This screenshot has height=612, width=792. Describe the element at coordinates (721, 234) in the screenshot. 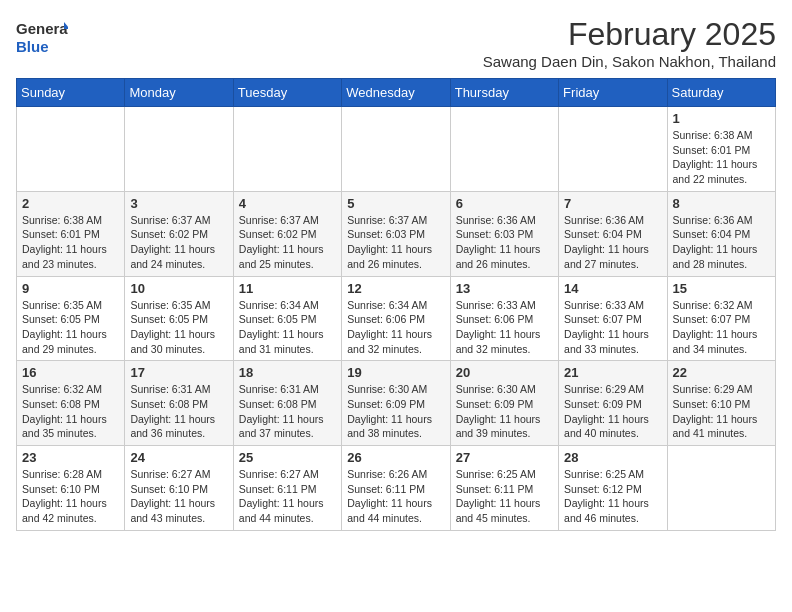

I see `calendar-cell: 8Sunrise: 6:36 AM Sunset: 6:04 PM Daylig…` at that location.